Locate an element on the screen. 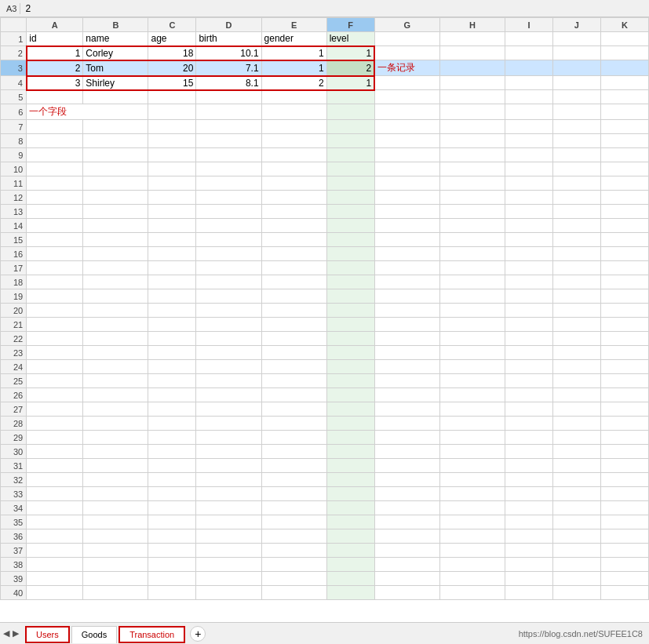  cell-F3: 2 is located at coordinates (350, 68).